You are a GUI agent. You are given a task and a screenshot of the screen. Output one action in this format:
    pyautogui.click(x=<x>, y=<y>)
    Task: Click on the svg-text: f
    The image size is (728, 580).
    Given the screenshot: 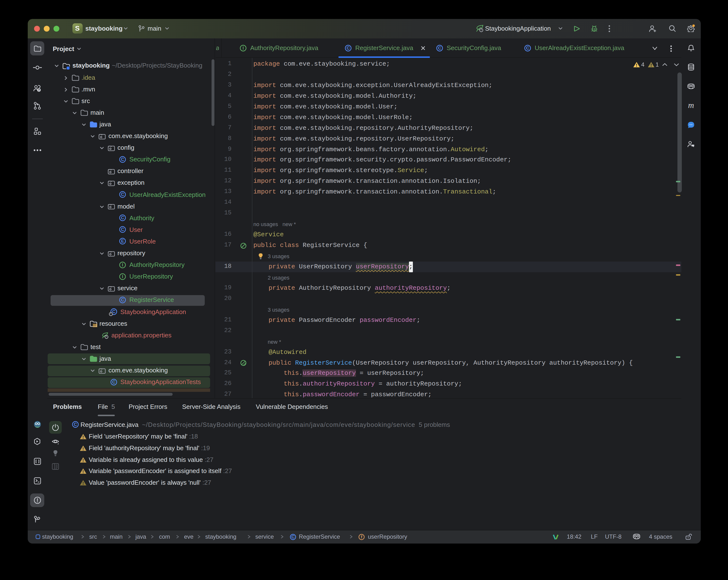 What is the action you would take?
    pyautogui.click(x=361, y=537)
    